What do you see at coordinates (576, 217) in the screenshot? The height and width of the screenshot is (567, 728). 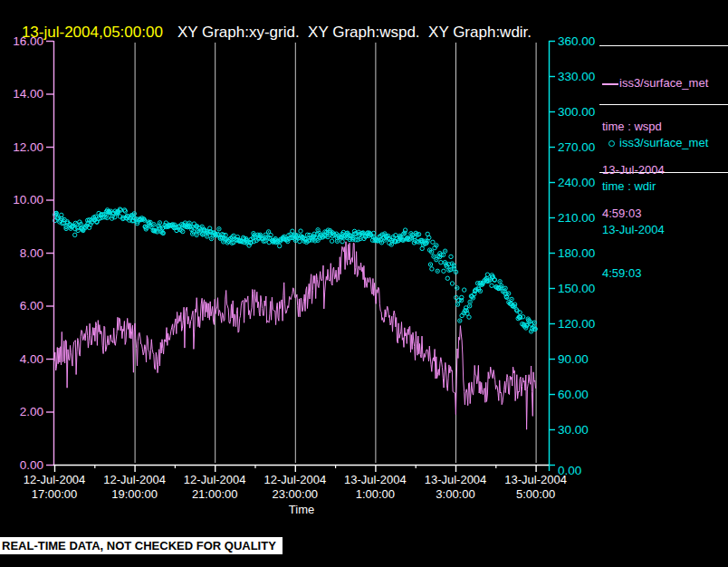 I see `right-axis-tick-label: 210.00` at bounding box center [576, 217].